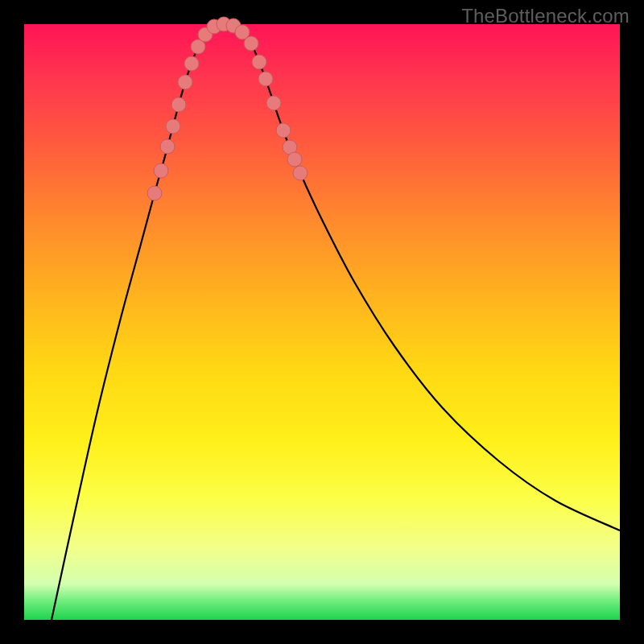 The image size is (644, 644). What do you see at coordinates (227, 109) in the screenshot?
I see `curve-dots-group` at bounding box center [227, 109].